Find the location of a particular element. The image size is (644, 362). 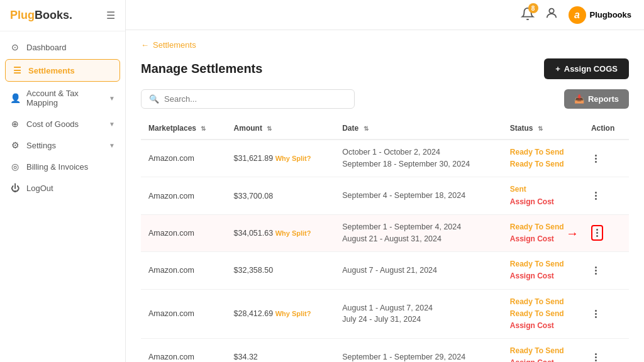

sidebar-item-label: Settings is located at coordinates (68, 146).